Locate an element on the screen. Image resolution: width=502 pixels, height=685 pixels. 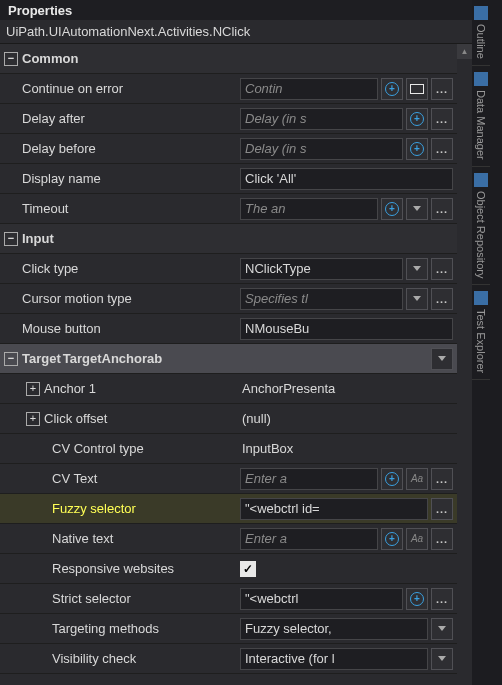
prop-click-type: Click type NClickType ... is located at coordinates (228, 269).